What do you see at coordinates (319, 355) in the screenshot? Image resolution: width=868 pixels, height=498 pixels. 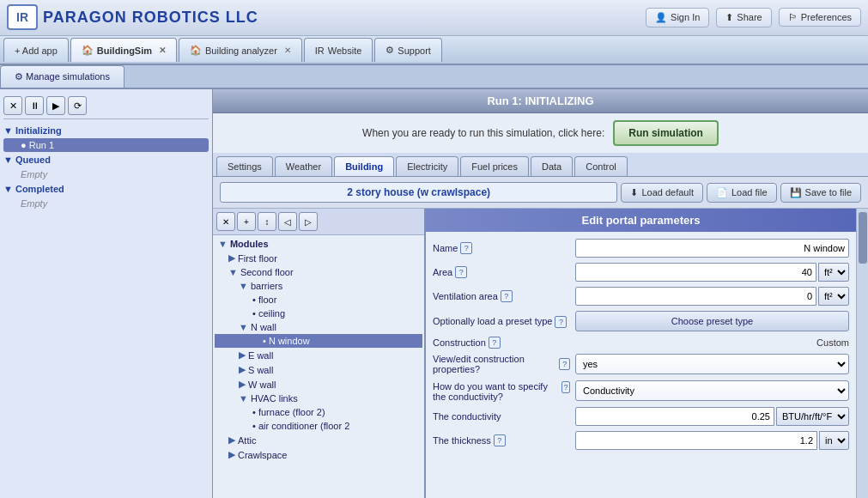 I see `tree-e-wall: ▶ E wall` at bounding box center [319, 355].